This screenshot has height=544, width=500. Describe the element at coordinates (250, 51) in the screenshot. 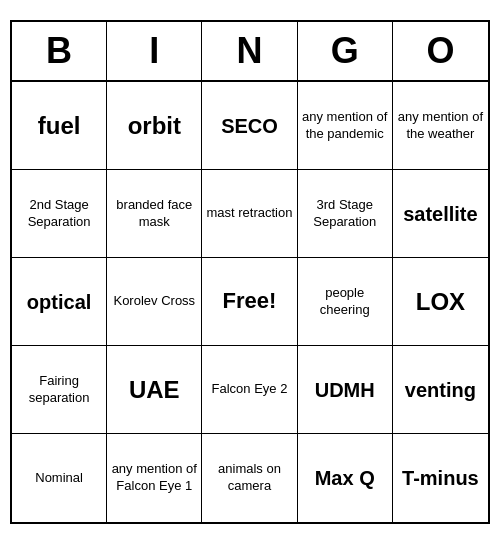

I see `header-letter-n: N` at that location.